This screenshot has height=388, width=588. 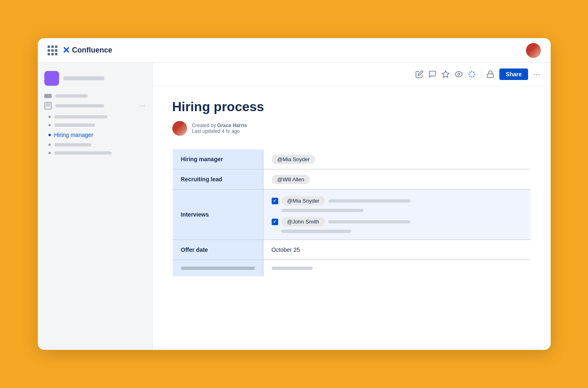 I want to click on comment-svg, so click(x=432, y=74).